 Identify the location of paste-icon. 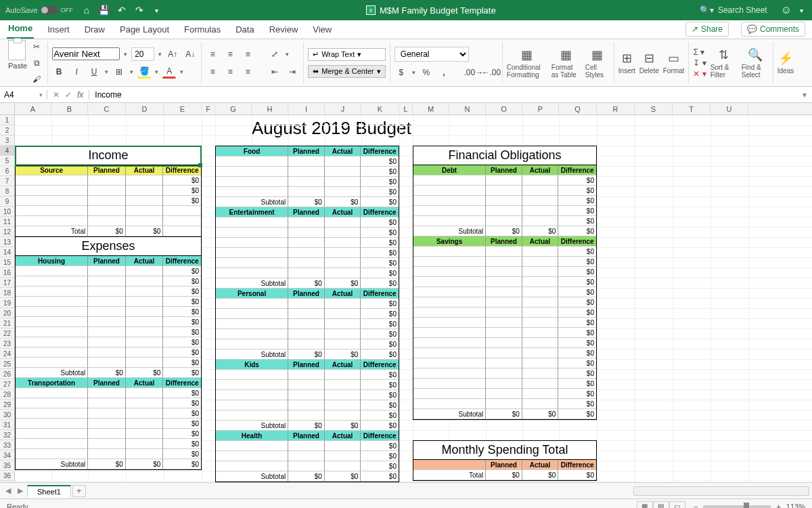
(17, 50).